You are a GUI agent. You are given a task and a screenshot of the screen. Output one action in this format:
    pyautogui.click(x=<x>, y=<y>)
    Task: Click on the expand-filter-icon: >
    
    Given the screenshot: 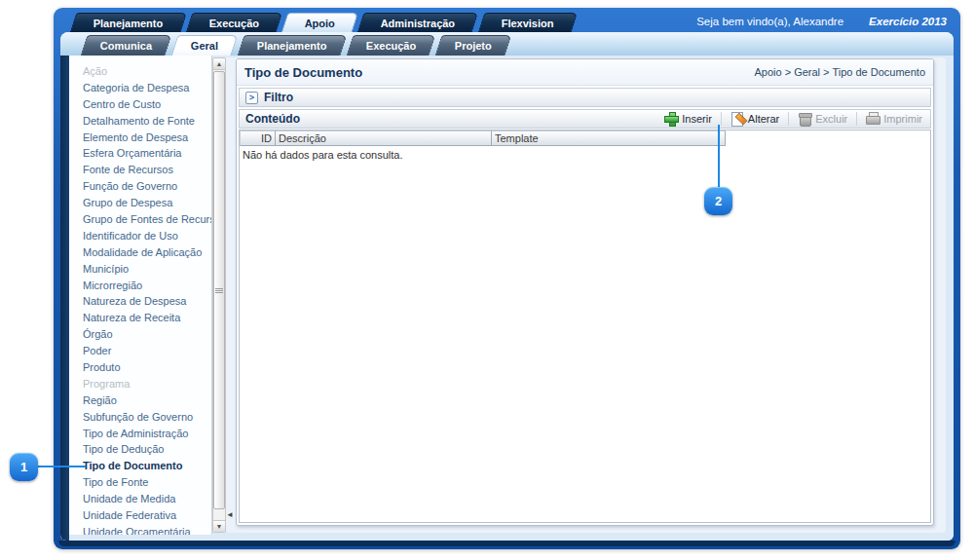 What is the action you would take?
    pyautogui.click(x=251, y=97)
    